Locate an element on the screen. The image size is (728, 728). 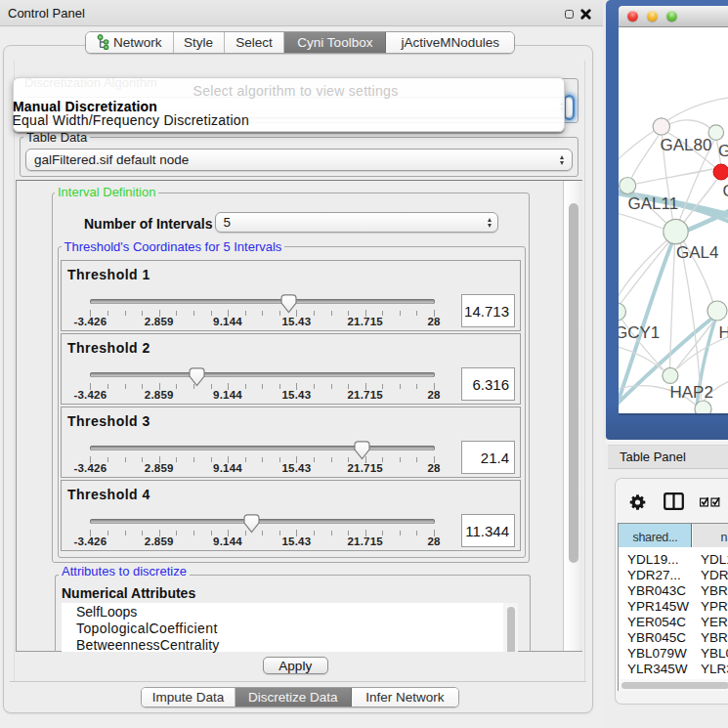
svg-text: GAL11 is located at coordinates (653, 203).